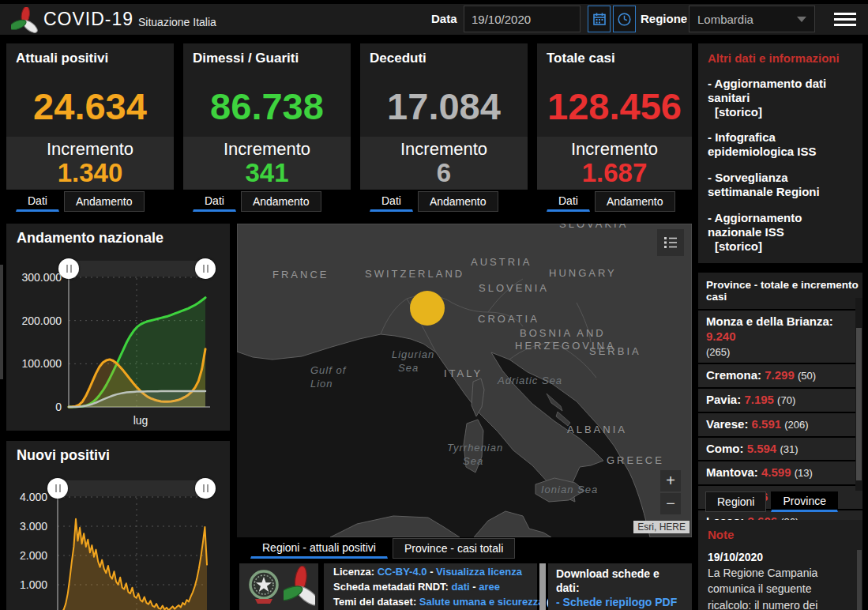  I want to click on province-row: Monza e della Brianza: 9.240 (265), so click(780, 336).